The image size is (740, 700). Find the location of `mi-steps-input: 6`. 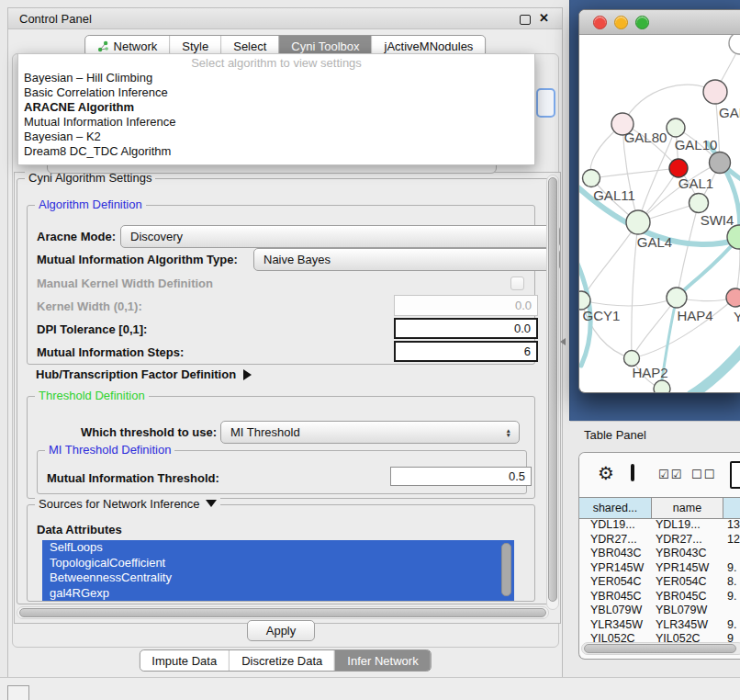

mi-steps-input: 6 is located at coordinates (466, 351).